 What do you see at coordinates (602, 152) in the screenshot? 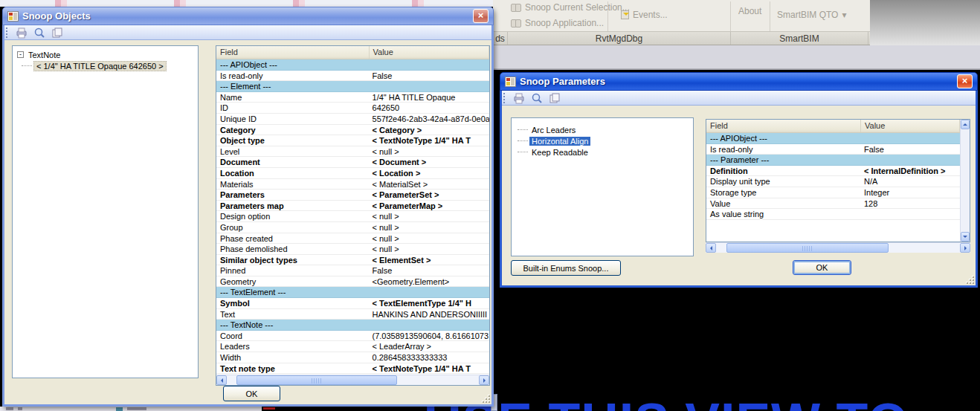
I see `tree-node-parameter: Keep Readable` at bounding box center [602, 152].